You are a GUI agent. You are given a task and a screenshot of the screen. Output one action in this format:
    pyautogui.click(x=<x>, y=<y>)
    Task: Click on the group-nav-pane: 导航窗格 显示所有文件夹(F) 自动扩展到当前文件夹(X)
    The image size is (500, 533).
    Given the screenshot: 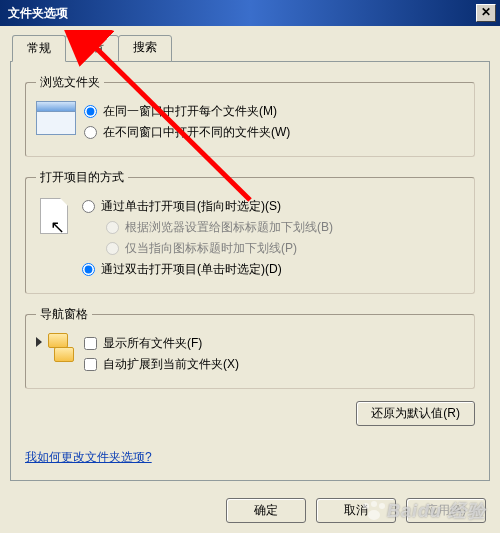 What is the action you would take?
    pyautogui.click(x=250, y=348)
    